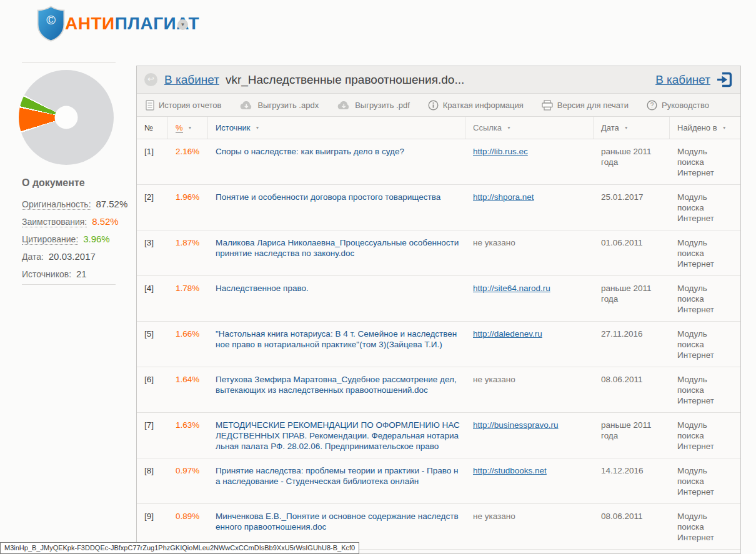 This screenshot has height=554, width=756. Describe the element at coordinates (337, 344) in the screenshot. I see `row-source-title: "Настольная книга нотариуса: В 4 т. Семе…` at that location.